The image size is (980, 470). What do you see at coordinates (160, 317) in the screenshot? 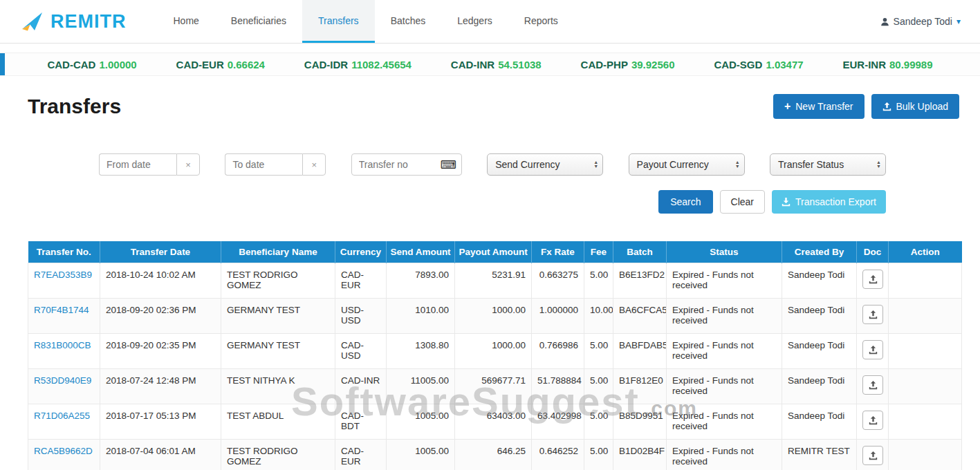
I see `cell: 2018-09-20 02:36 PM` at bounding box center [160, 317].